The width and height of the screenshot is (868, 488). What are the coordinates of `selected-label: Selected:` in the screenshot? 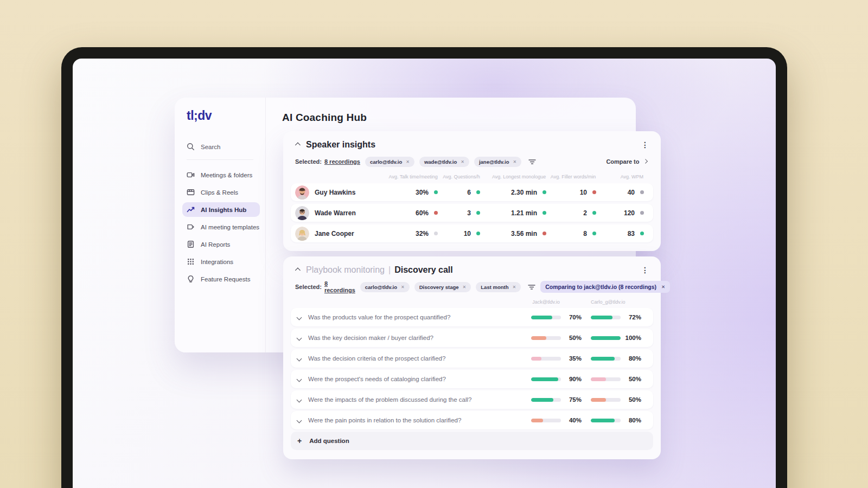 It's located at (308, 162).